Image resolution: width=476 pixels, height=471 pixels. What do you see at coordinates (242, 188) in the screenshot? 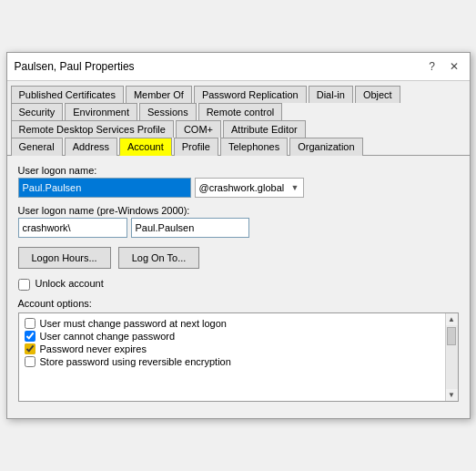
I see `domain-value: @crashwork.global` at bounding box center [242, 188].